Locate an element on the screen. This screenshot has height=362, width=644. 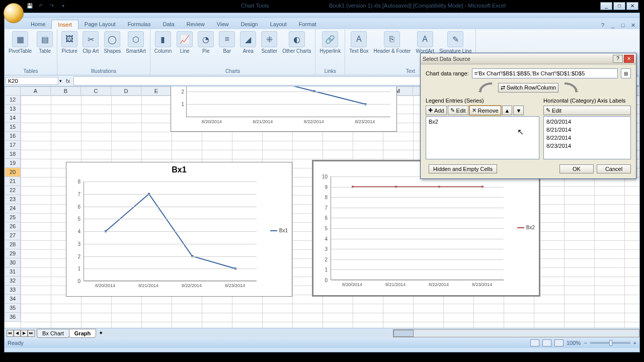
category-item: 8/23/2014 is located at coordinates (587, 146).